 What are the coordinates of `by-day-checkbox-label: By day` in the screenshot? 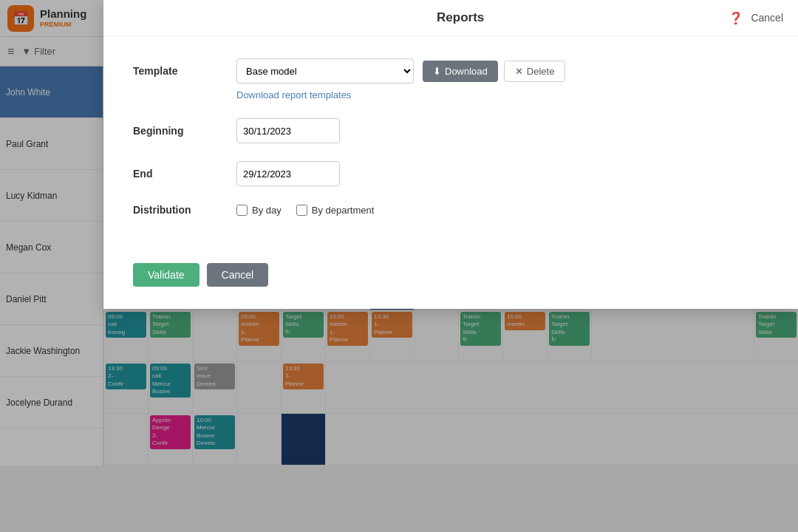 It's located at (259, 210).